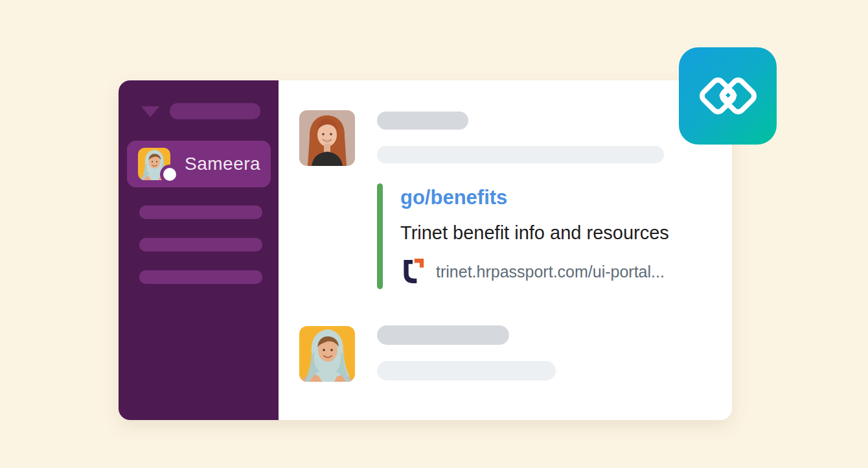 The width and height of the screenshot is (868, 468). Describe the element at coordinates (380, 236) in the screenshot. I see `preview-accent-bar` at that location.